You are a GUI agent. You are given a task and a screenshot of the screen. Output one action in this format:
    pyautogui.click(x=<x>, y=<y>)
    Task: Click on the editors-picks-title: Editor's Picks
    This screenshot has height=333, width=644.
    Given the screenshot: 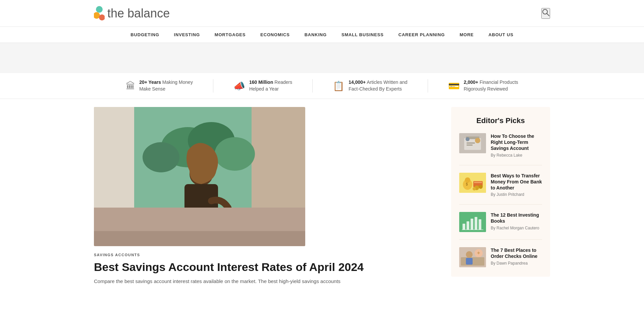 What is the action you would take?
    pyautogui.click(x=500, y=121)
    